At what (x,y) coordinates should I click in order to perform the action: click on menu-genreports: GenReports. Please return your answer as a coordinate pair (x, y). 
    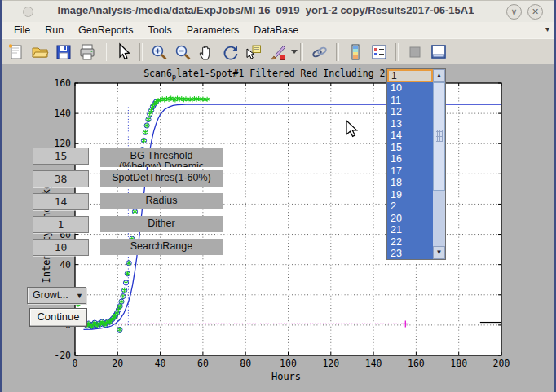
    Looking at the image, I should click on (106, 30).